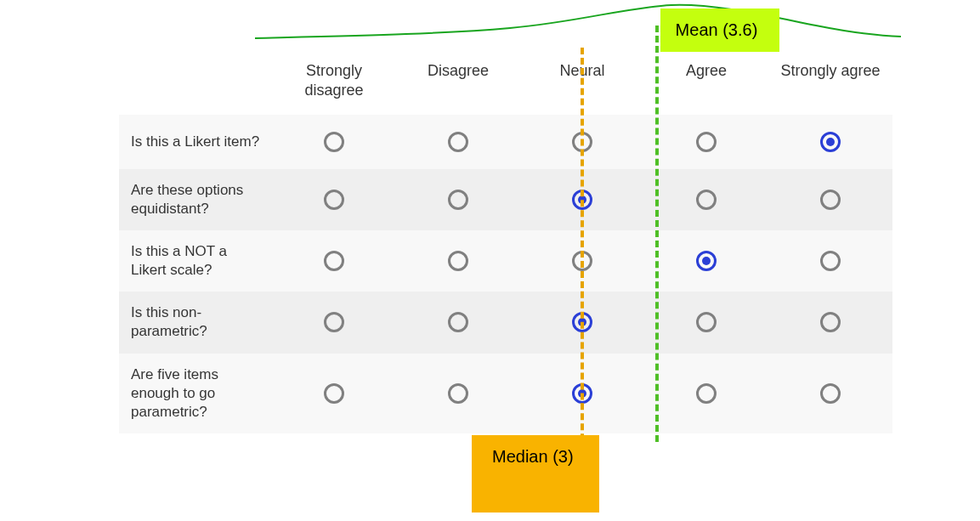  What do you see at coordinates (581, 71) in the screenshot?
I see `col-header-3-text: Neural` at bounding box center [581, 71].